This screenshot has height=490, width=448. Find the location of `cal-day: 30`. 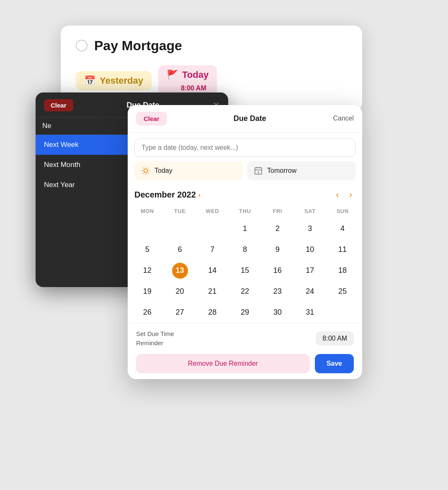

cal-day: 30 is located at coordinates (278, 313).